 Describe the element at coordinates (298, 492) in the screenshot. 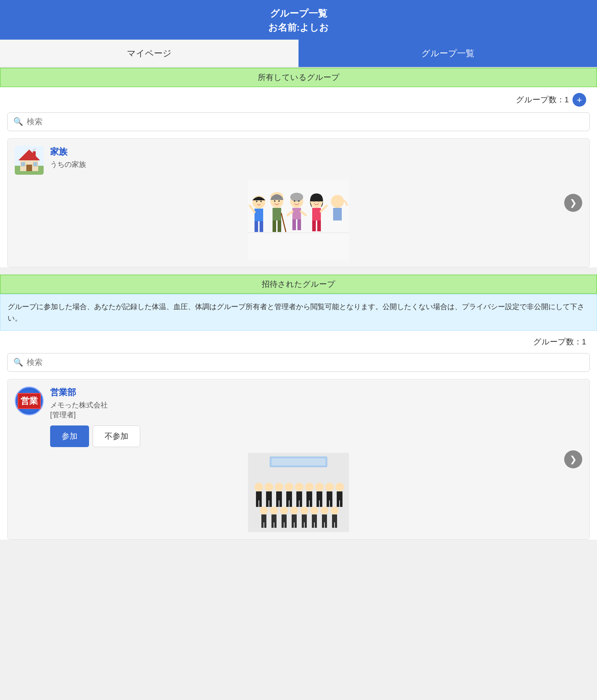

I see `office-image-area` at that location.